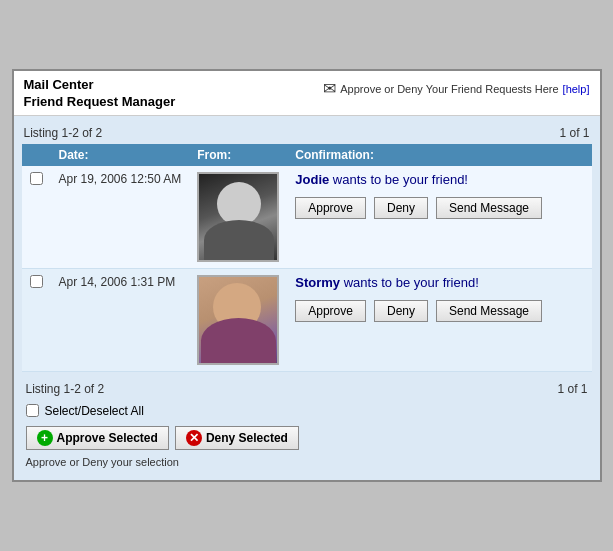 This screenshot has height=551, width=613. I want to click on row2-confirmation: Stormy wants to be your friend! Approve …, so click(439, 320).